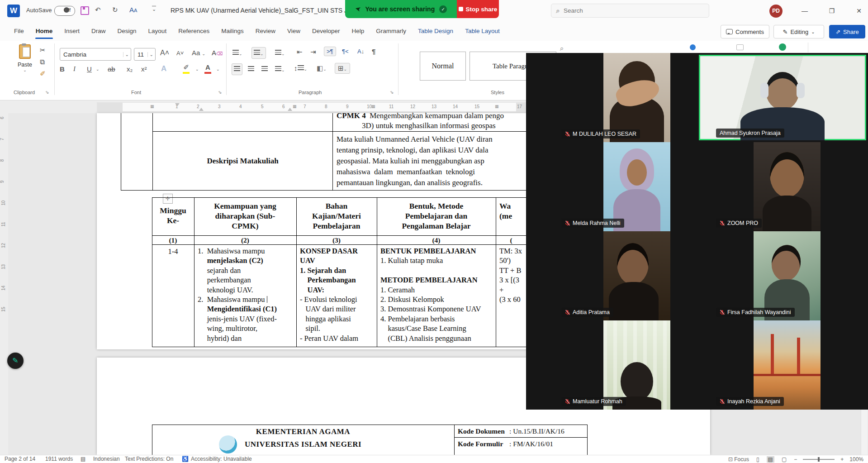 This screenshot has width=868, height=463. What do you see at coordinates (266, 31) in the screenshot?
I see `tab-review: Review` at bounding box center [266, 31].